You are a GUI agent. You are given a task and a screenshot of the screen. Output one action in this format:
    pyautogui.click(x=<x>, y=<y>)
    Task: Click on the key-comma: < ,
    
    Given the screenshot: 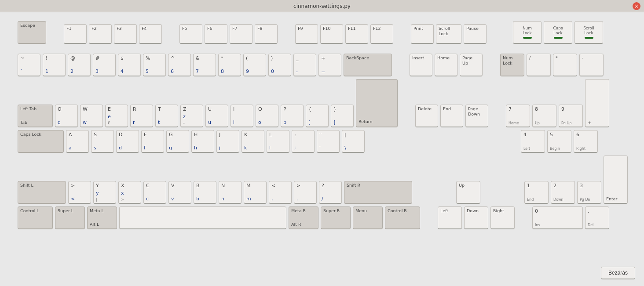 What is the action you would take?
    pyautogui.click(x=280, y=192)
    